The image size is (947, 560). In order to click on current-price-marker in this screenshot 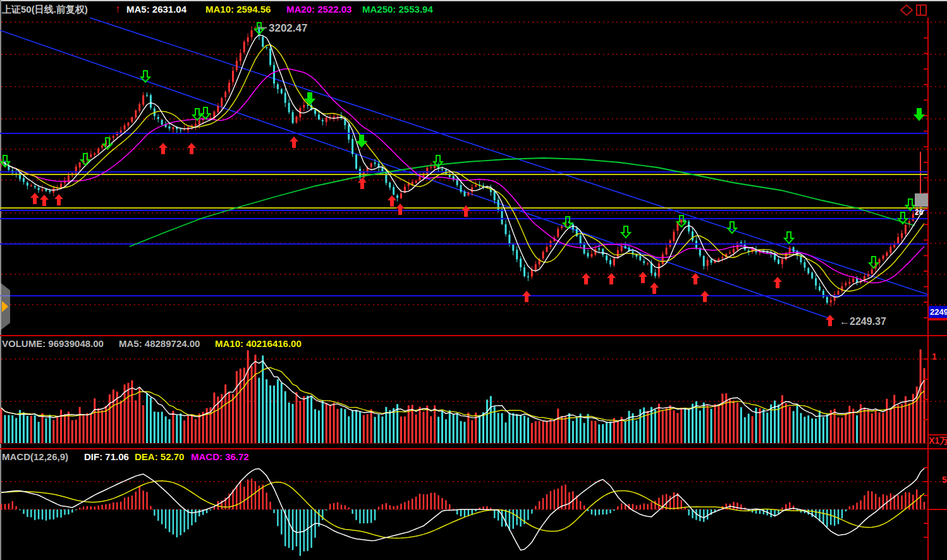, I will do `click(922, 200)`.